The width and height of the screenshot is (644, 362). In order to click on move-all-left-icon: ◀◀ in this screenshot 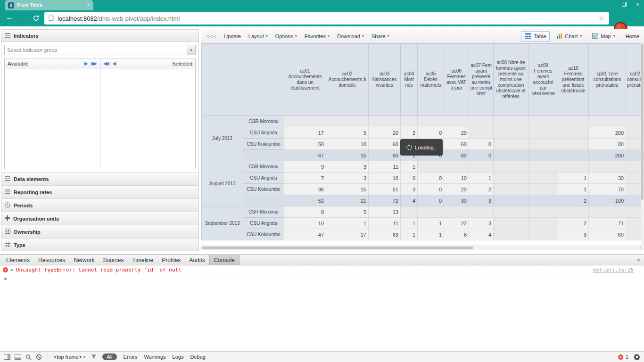, I will do `click(106, 64)`.